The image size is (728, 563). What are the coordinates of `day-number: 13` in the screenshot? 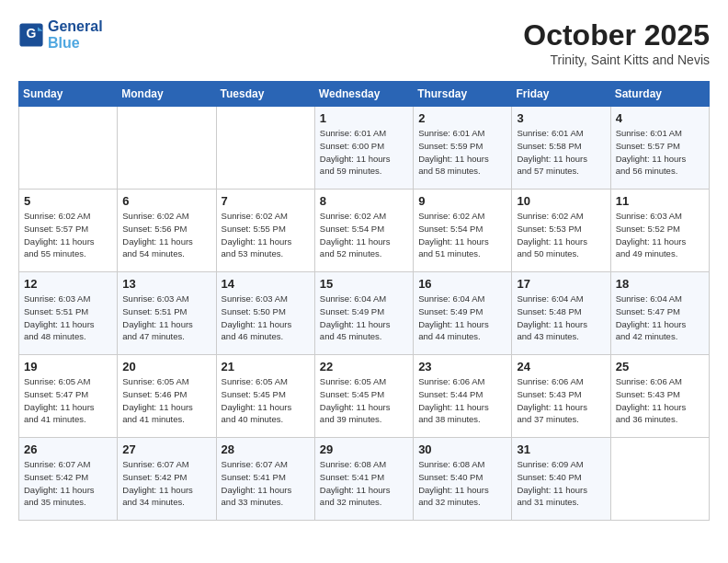 It's located at (166, 283).